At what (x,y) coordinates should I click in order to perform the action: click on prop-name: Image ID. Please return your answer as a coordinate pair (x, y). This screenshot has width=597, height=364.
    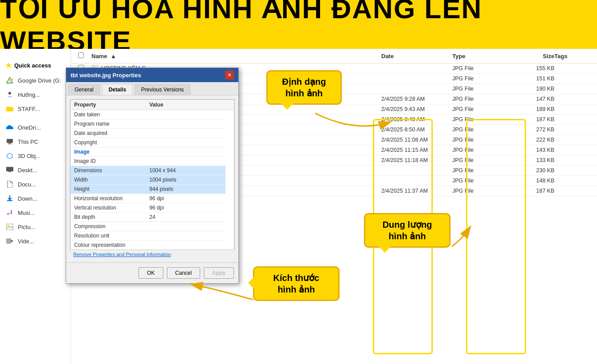
    Looking at the image, I should click on (108, 162).